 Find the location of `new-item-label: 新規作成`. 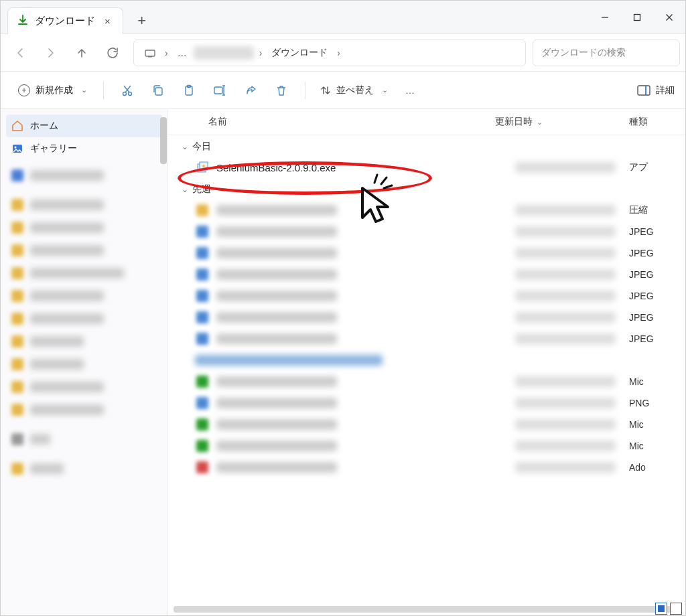

new-item-label: 新規作成 is located at coordinates (54, 90).